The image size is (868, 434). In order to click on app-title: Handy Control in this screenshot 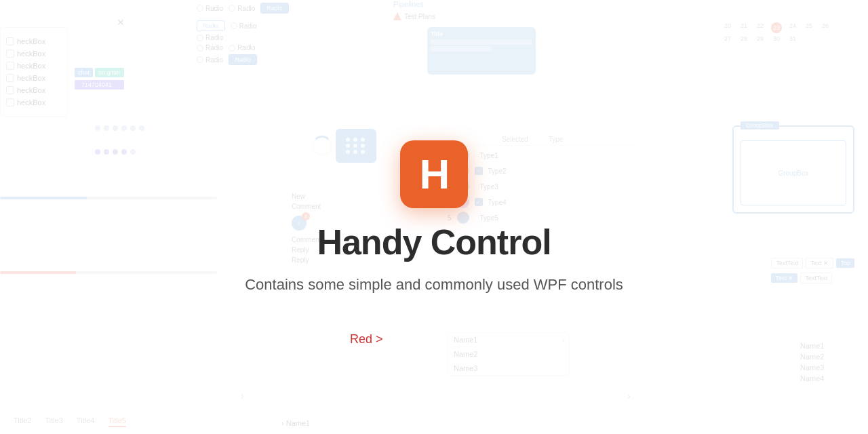, I will do `click(434, 242)`.